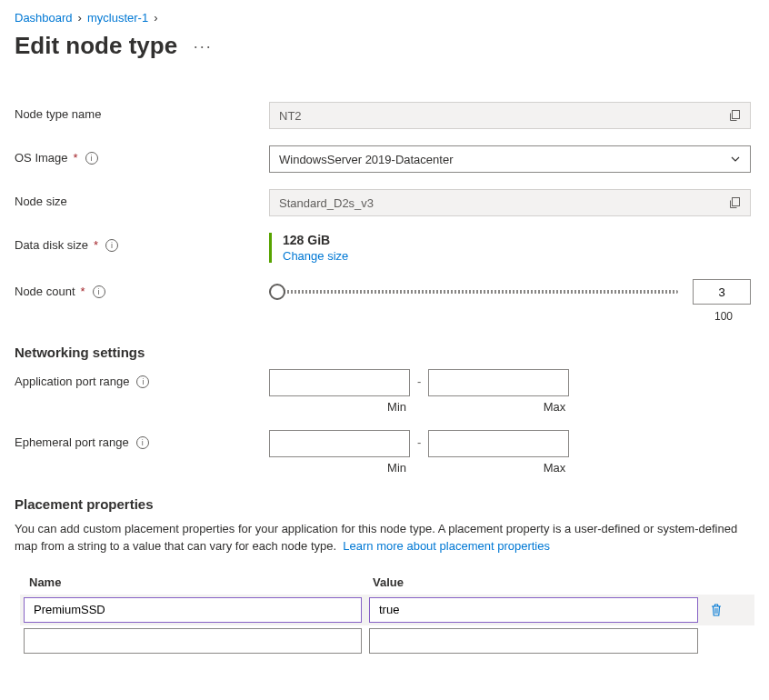 The image size is (769, 700). What do you see at coordinates (510, 115) in the screenshot?
I see `node-type-name-field: NT2` at bounding box center [510, 115].